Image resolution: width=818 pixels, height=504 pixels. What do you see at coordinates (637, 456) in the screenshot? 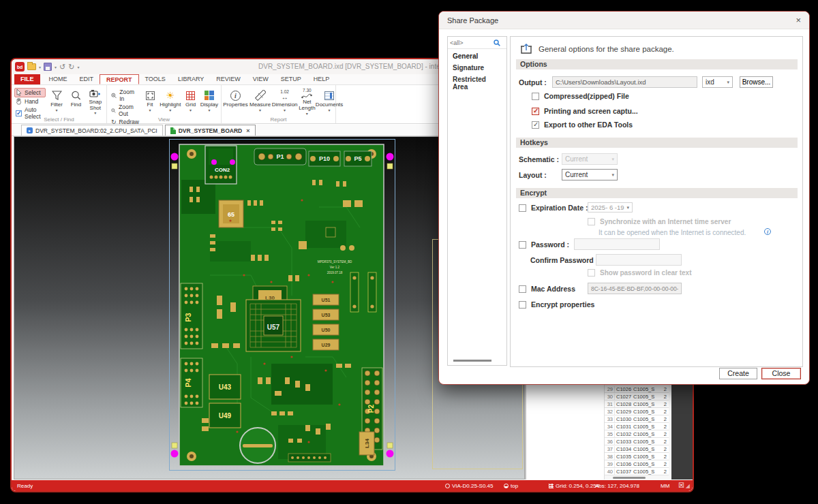
I see `table-row: 38C1035C1005_S2` at bounding box center [637, 456].